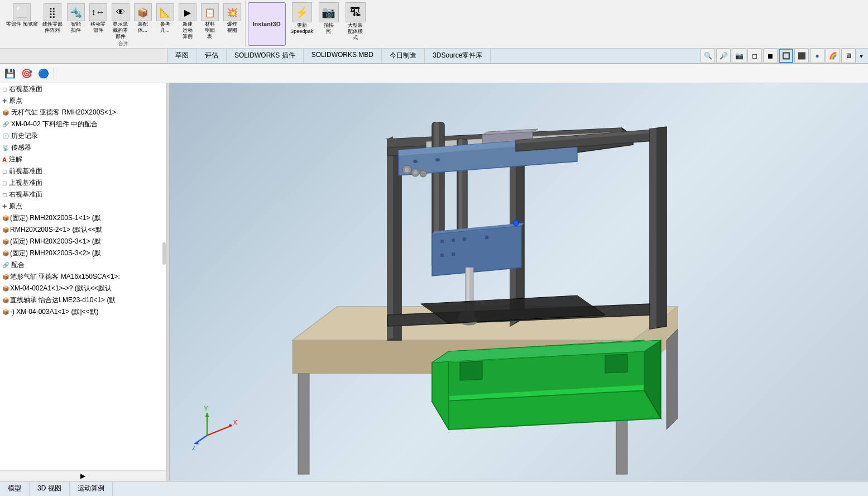  Describe the element at coordinates (83, 218) in the screenshot. I see `tree-item: 📦 (固定) RMH20X200S-1<1> (默` at that location.